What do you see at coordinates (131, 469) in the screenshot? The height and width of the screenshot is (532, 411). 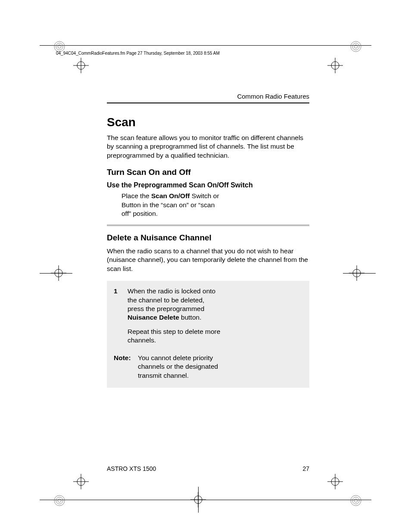 I see `footer-product: ASTRO XTS 1500` at bounding box center [131, 469].